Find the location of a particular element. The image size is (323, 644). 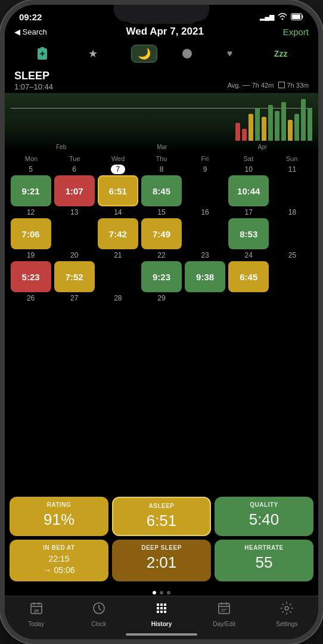

calendar-cell: 246:45 is located at coordinates (249, 271).